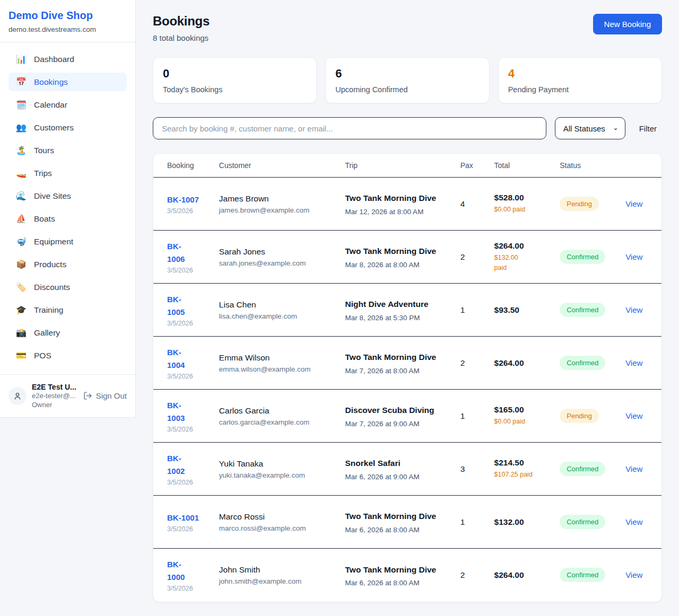 This screenshot has width=679, height=616. I want to click on sign-out-button: Sign Out, so click(105, 395).